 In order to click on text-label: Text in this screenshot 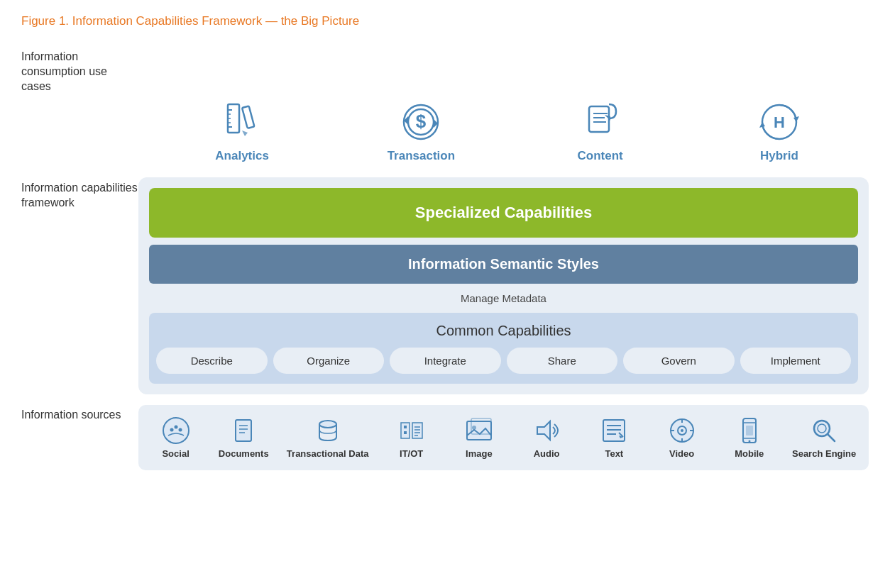, I will do `click(614, 454)`.